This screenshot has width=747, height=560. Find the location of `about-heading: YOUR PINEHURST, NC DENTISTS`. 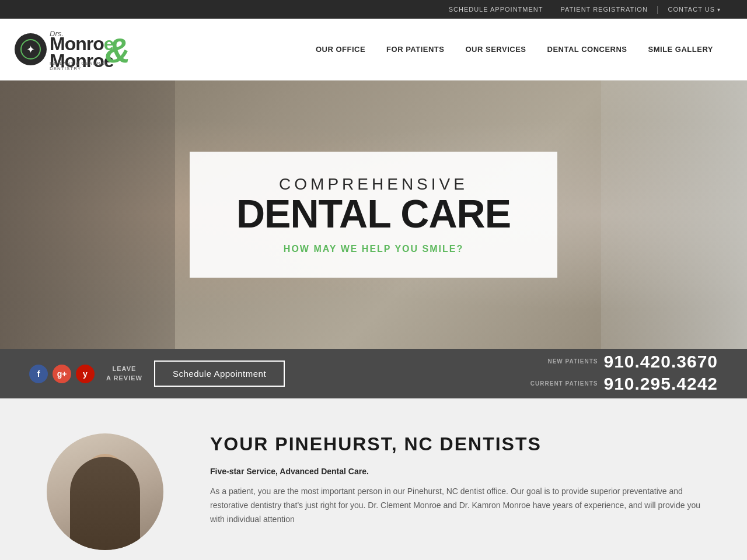

about-heading: YOUR PINEHURST, NC DENTISTS is located at coordinates (455, 444).